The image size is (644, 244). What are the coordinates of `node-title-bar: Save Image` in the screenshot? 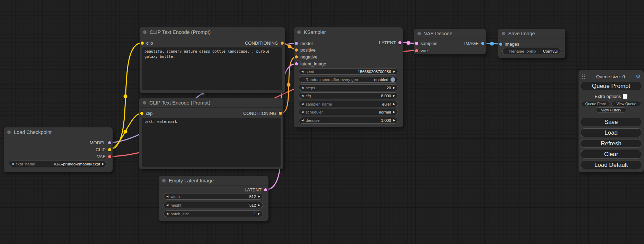 It's located at (532, 34).